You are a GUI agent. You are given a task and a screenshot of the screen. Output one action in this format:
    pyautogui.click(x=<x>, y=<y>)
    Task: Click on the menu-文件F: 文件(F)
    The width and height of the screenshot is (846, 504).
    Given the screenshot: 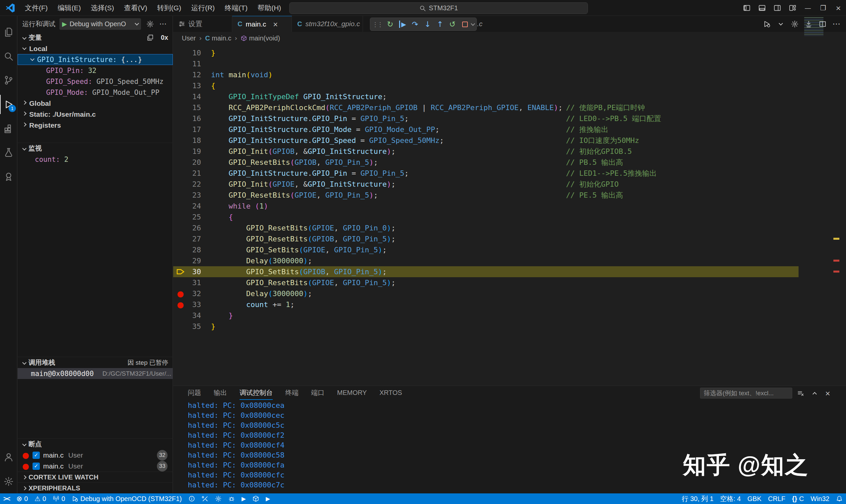 What is the action you would take?
    pyautogui.click(x=36, y=8)
    